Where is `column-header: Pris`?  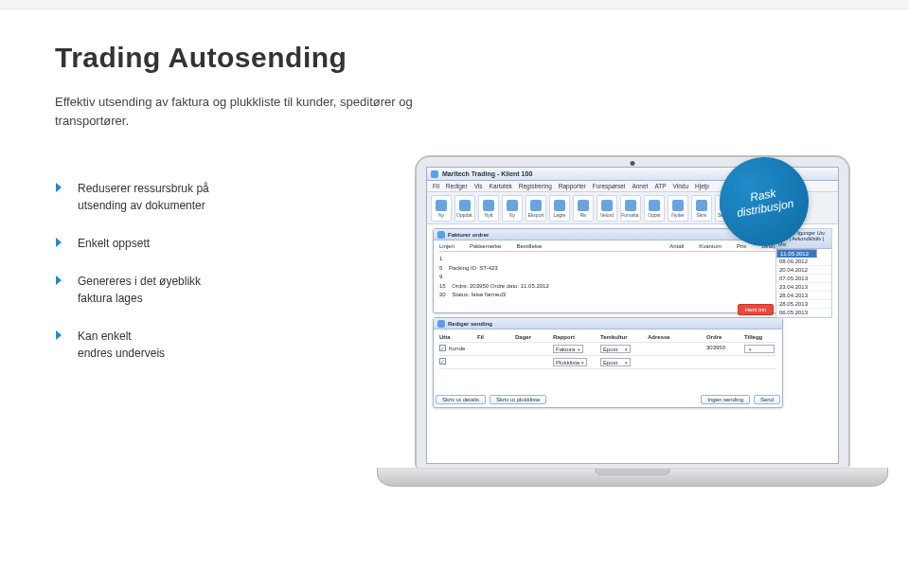 column-header: Pris is located at coordinates (741, 246).